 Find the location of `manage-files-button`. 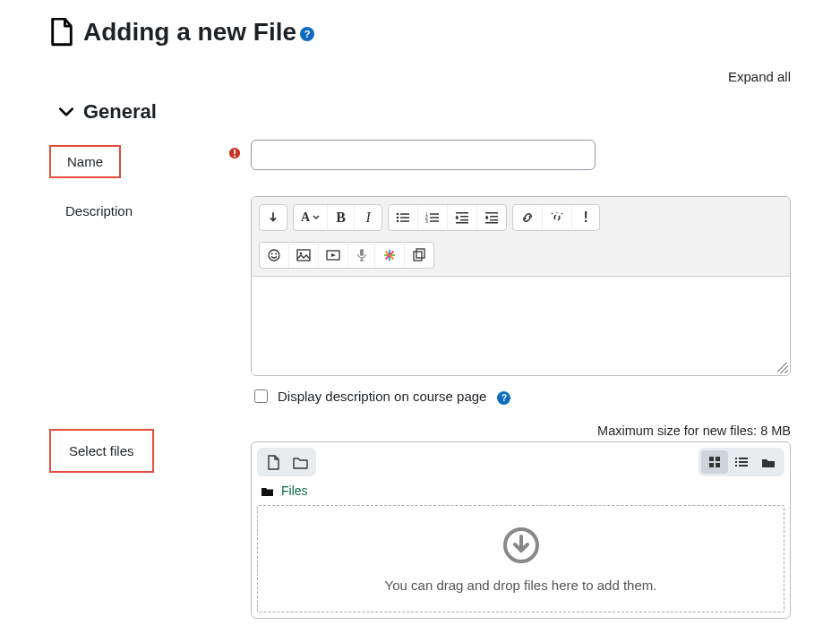

manage-files-button is located at coordinates (419, 255).